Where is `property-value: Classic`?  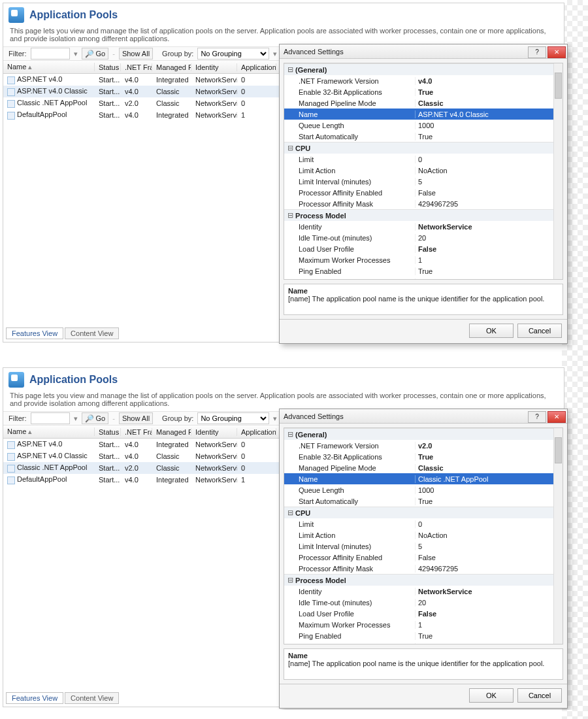
property-value: Classic is located at coordinates (489, 103).